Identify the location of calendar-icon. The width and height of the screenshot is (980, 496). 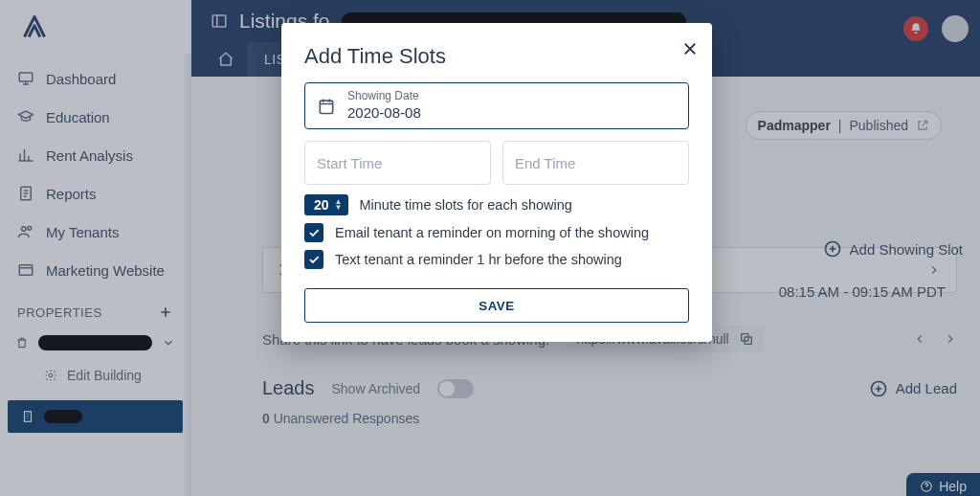
(326, 106).